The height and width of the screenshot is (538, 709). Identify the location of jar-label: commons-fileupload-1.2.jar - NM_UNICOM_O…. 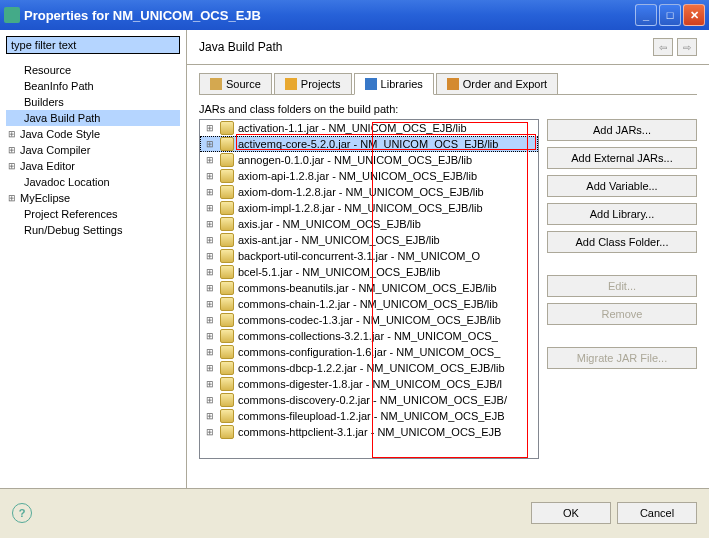
(372, 416).